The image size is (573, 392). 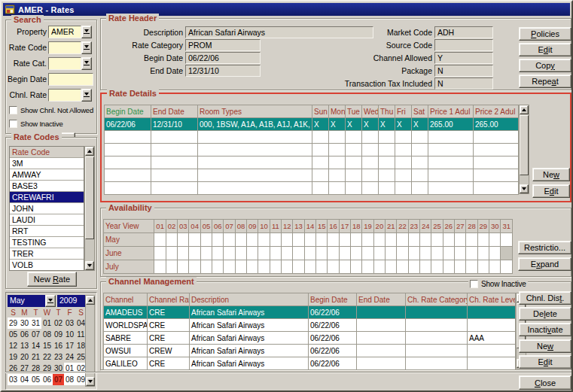 What do you see at coordinates (24, 334) in the screenshot?
I see `calendar-day-cell: 06` at bounding box center [24, 334].